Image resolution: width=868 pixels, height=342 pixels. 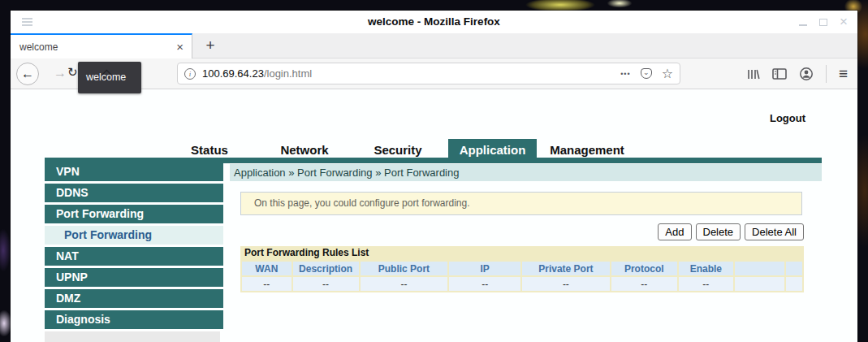 I want to click on sidebar-item-ddns: DDNS, so click(x=134, y=193).